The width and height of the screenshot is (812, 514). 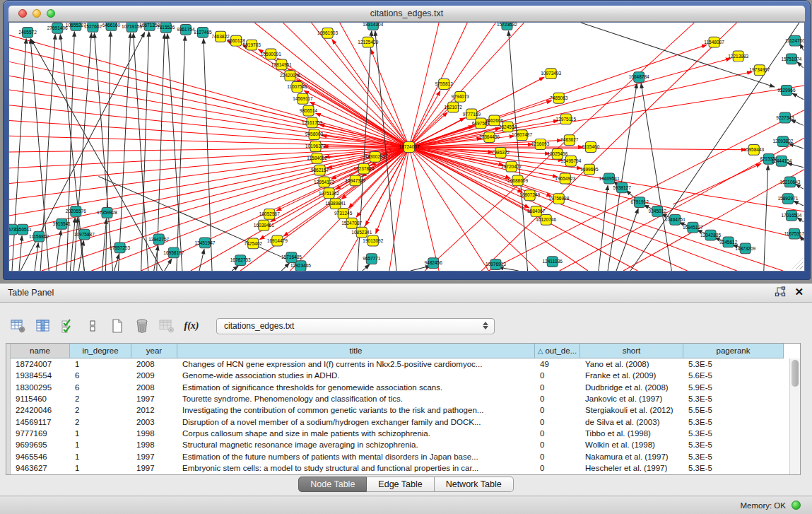 I want to click on column-header-in_degree: in_degree, so click(x=100, y=351).